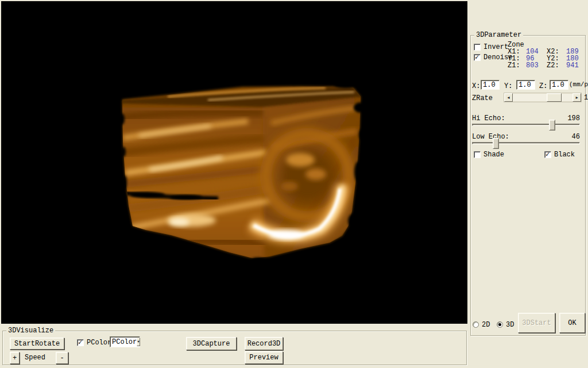 Image resolution: width=588 pixels, height=368 pixels. I want to click on black-label: Black, so click(564, 155).